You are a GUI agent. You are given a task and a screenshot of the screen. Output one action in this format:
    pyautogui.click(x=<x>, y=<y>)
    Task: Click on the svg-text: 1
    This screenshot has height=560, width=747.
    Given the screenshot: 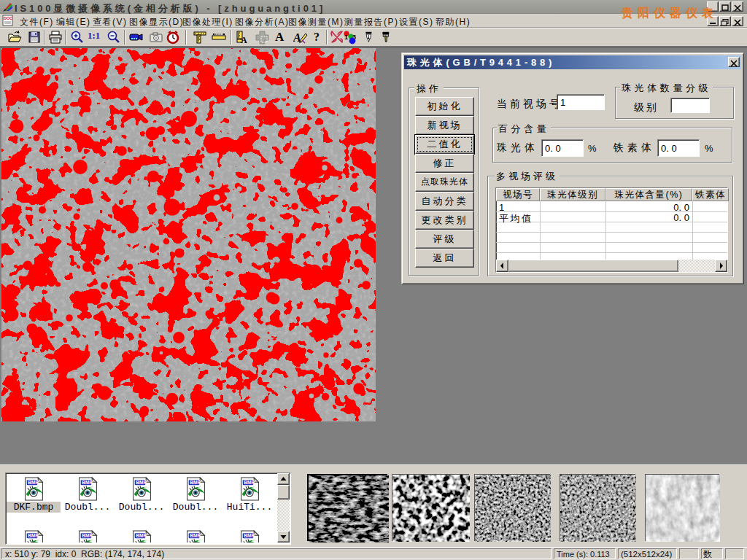 What is the action you would take?
    pyautogui.click(x=346, y=37)
    